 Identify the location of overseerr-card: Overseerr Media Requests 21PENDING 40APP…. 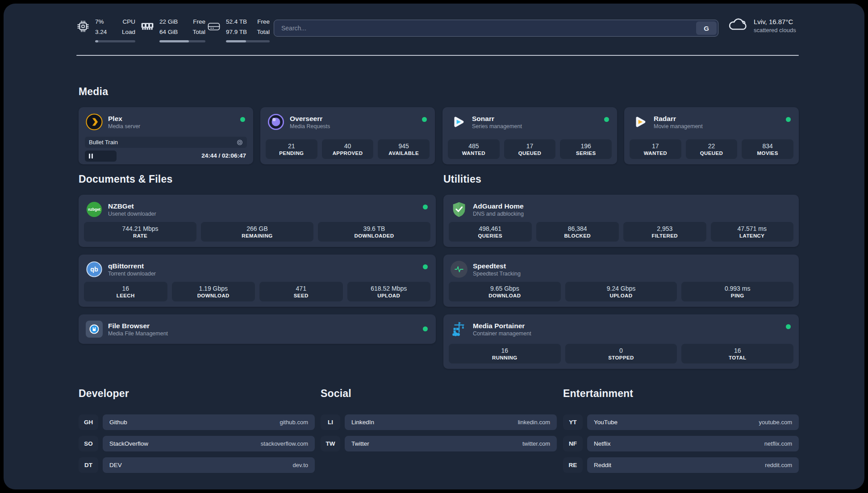
(347, 136).